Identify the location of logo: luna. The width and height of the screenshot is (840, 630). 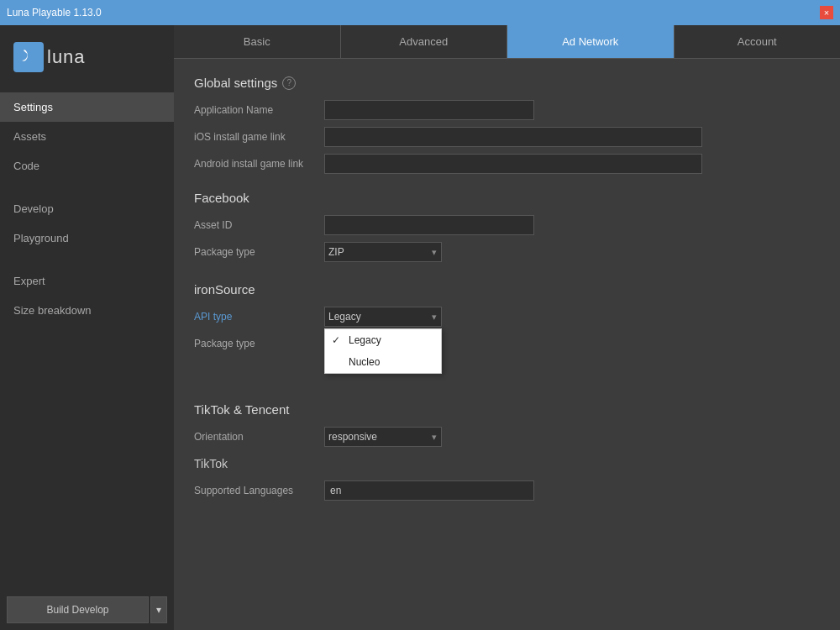
(87, 57).